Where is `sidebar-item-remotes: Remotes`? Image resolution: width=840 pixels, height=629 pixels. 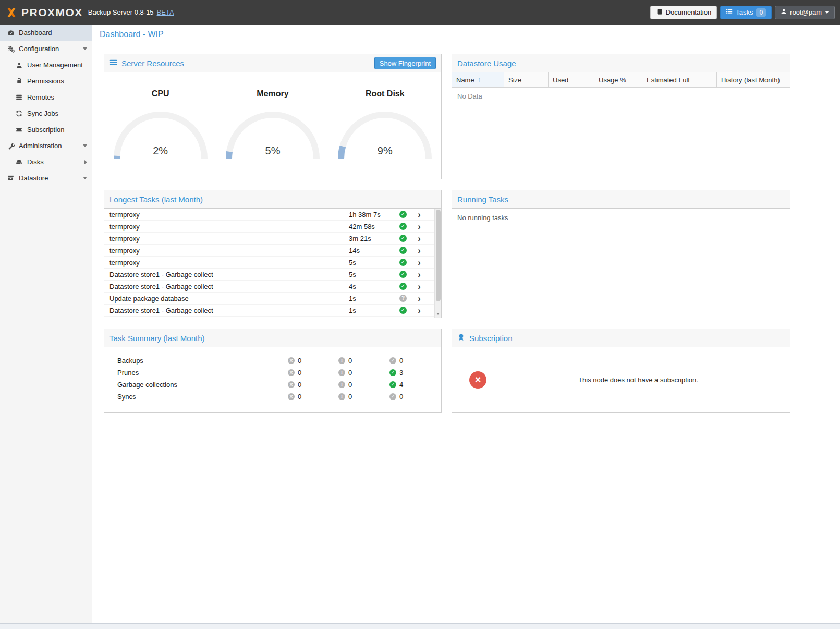
sidebar-item-remotes: Remotes is located at coordinates (46, 97).